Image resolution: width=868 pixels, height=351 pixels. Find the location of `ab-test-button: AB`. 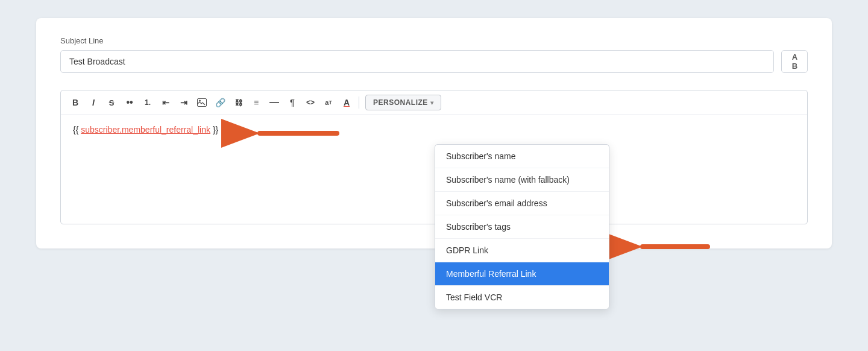

ab-test-button: AB is located at coordinates (794, 62).